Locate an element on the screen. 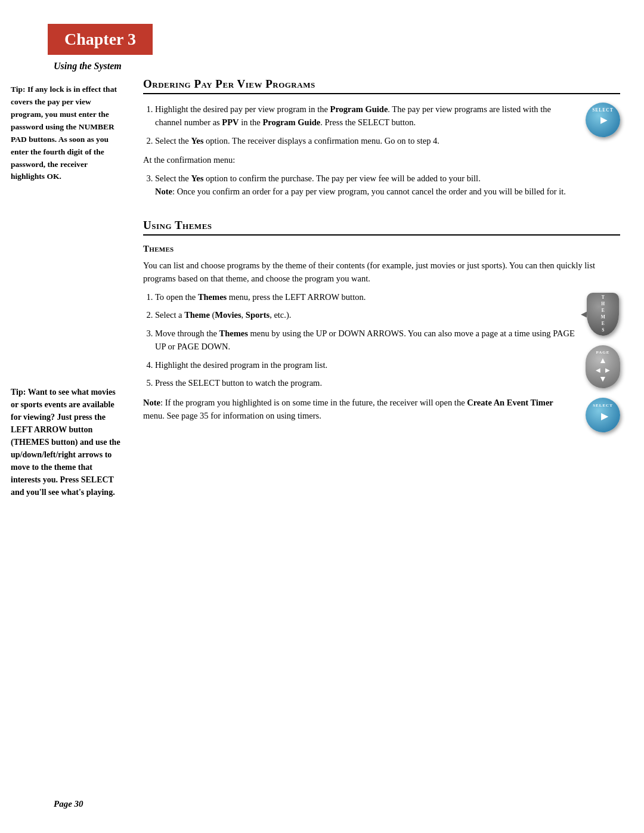  at-confirmation-label: At the confirmation menu: is located at coordinates (382, 160).